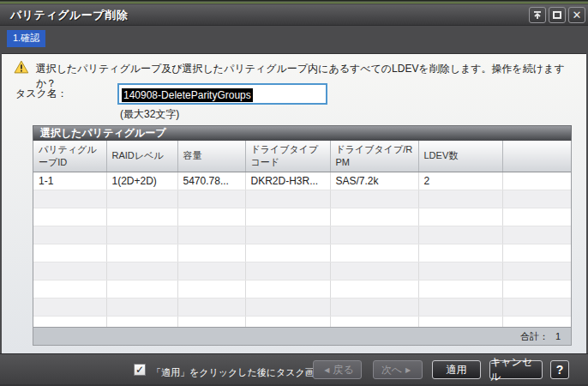  I want to click on col-header-parity-group-id: パリティグループID, so click(70, 156).